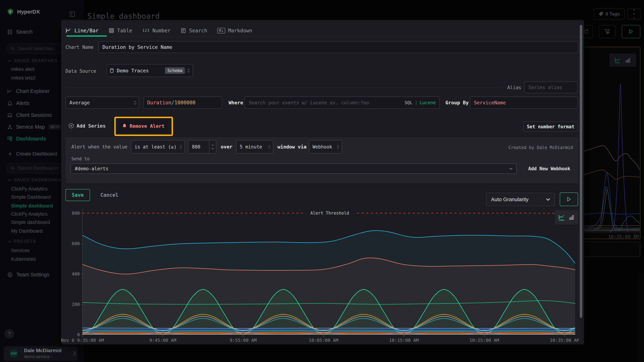  Describe the element at coordinates (76, 244) in the screenshot. I see `svg-text: 600` at that location.